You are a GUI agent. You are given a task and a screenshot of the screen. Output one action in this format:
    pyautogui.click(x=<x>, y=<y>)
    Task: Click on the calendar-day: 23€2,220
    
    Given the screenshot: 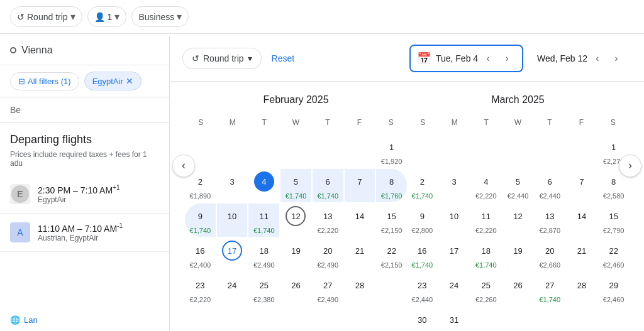 What is the action you would take?
    pyautogui.click(x=200, y=289)
    